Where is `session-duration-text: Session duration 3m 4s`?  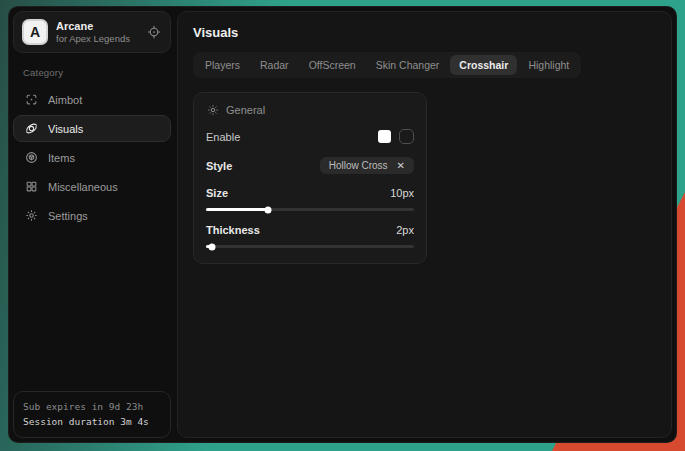 session-duration-text: Session duration 3m 4s is located at coordinates (92, 422).